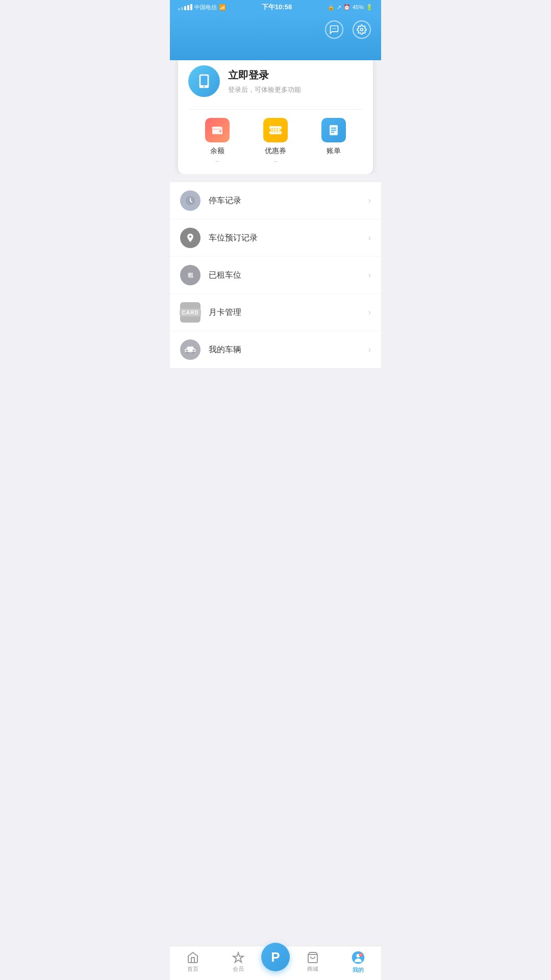  Describe the element at coordinates (190, 312) in the screenshot. I see `monthly-card-icon-wrap: CARD` at that location.